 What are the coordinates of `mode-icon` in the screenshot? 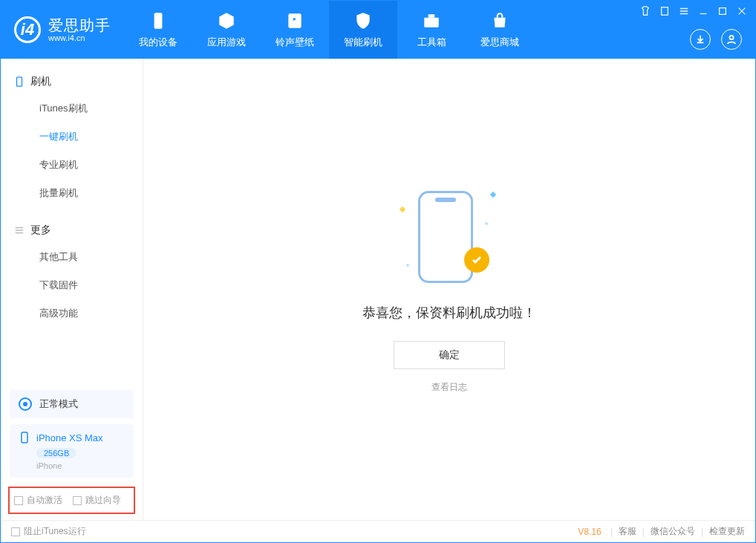 It's located at (25, 404).